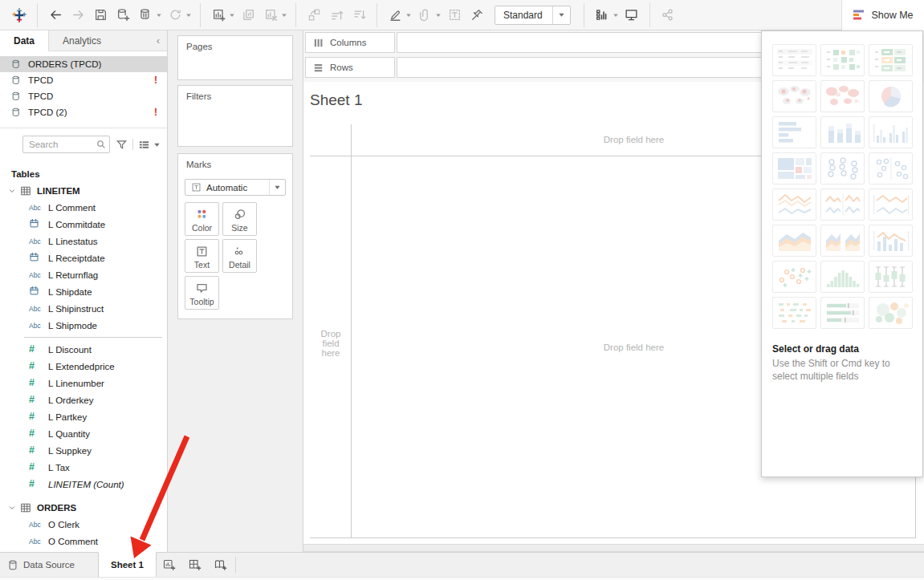 Image resolution: width=924 pixels, height=580 pixels. What do you see at coordinates (83, 258) in the screenshot?
I see `field-item: L Receiptdate` at bounding box center [83, 258].